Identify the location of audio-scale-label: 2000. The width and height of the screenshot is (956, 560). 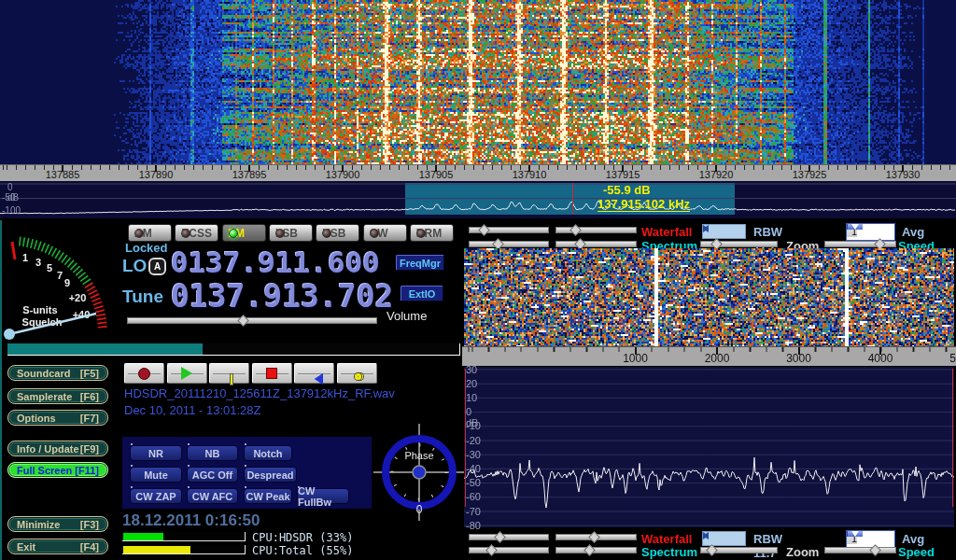
(717, 358).